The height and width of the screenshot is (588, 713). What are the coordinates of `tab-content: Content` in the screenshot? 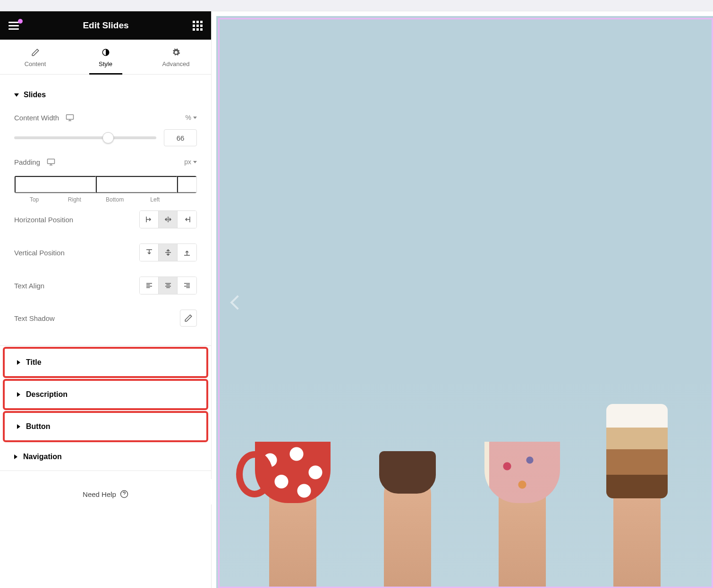 It's located at (35, 57).